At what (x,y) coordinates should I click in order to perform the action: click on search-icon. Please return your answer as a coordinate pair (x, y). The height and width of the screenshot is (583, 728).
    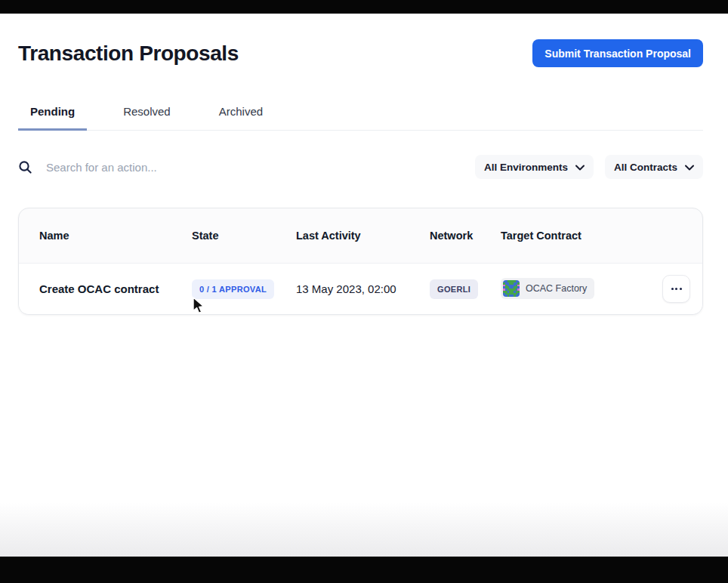
    Looking at the image, I should click on (26, 168).